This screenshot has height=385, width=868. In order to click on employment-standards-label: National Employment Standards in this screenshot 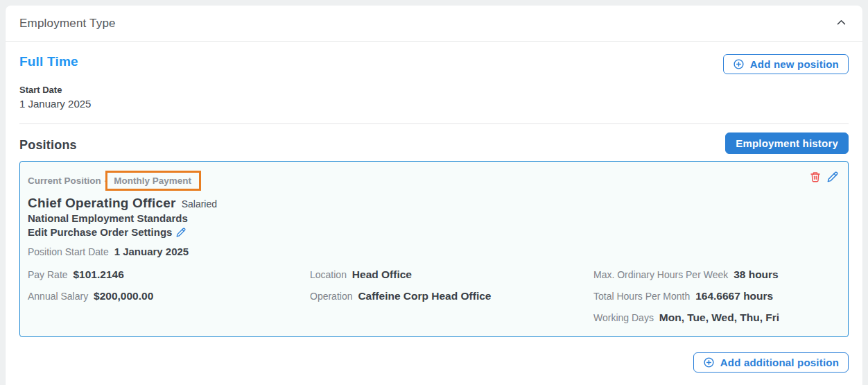, I will do `click(433, 219)`.